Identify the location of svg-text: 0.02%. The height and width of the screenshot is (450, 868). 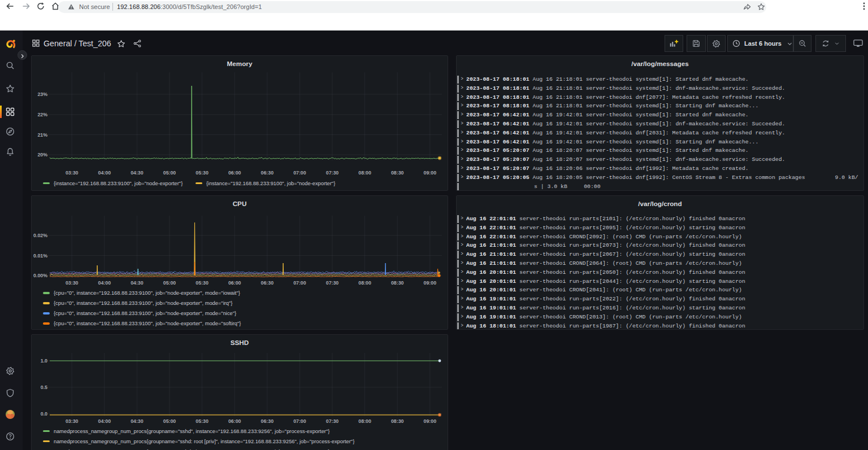
(41, 235).